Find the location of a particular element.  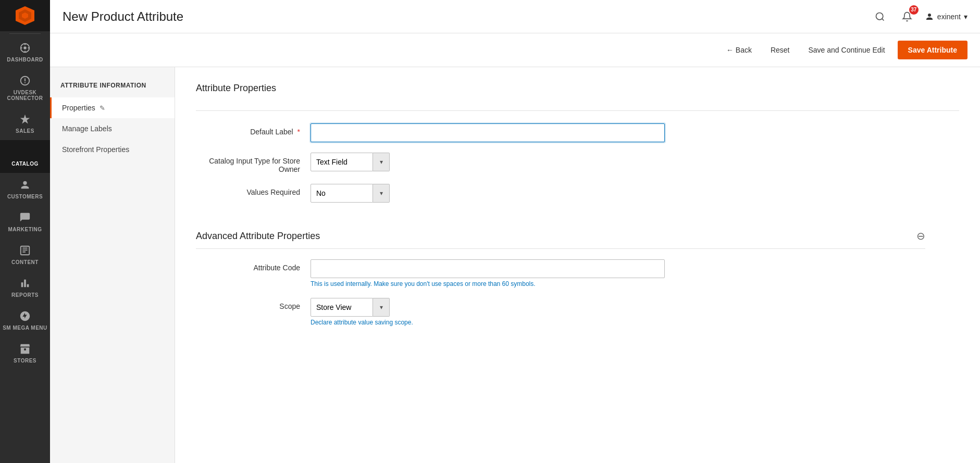

sidebar-item-label: CATALOG is located at coordinates (25, 164).